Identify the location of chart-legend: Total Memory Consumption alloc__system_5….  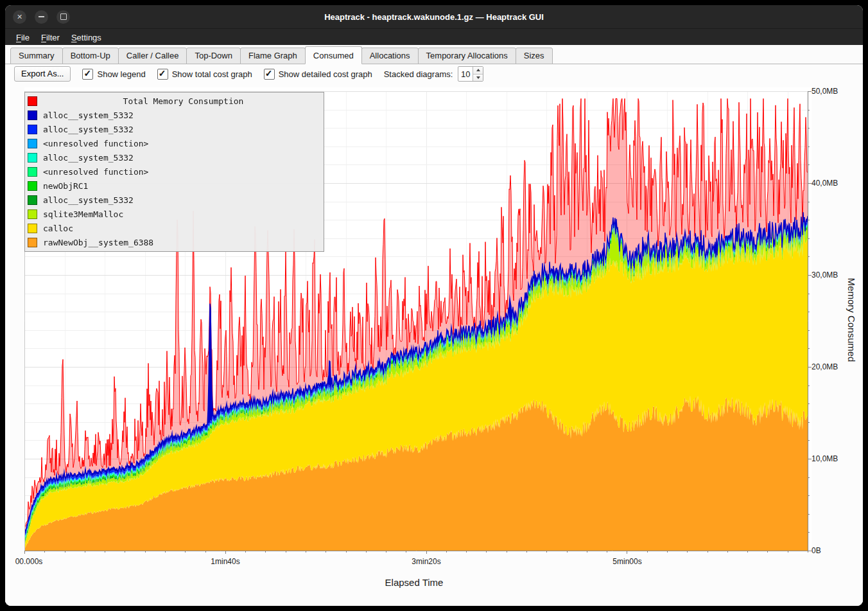
(175, 172).